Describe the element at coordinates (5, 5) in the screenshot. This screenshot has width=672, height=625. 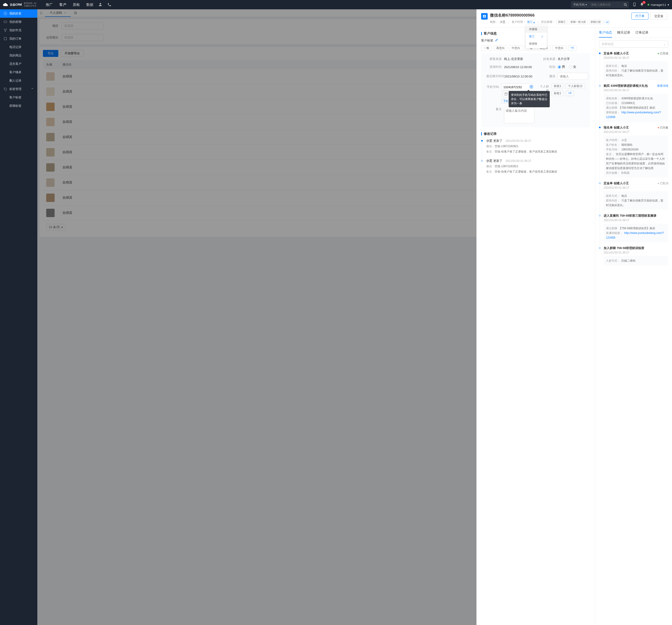
I see `cloud-icon` at that location.